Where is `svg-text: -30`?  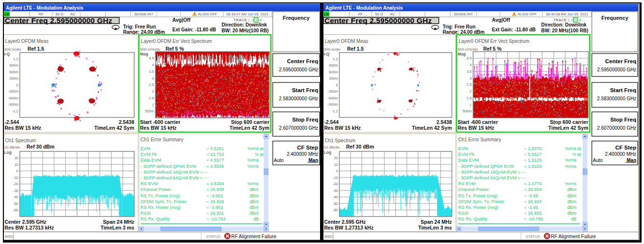
svg-text: -30 is located at coordinates (335, 191).